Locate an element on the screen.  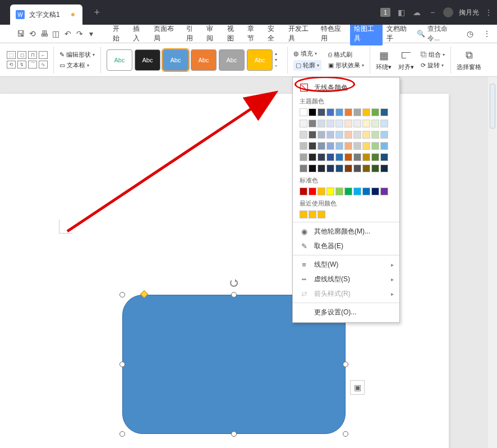
shape-picker: ⬚◻⊓⌐ ⟲↯⌒∿ is located at coordinates (27, 60).